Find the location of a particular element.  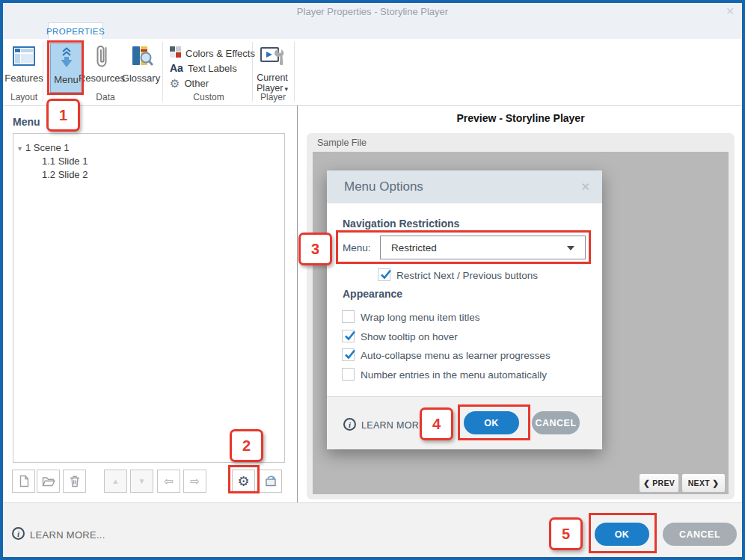

current-player-button: Current Player▾ is located at coordinates (272, 69).